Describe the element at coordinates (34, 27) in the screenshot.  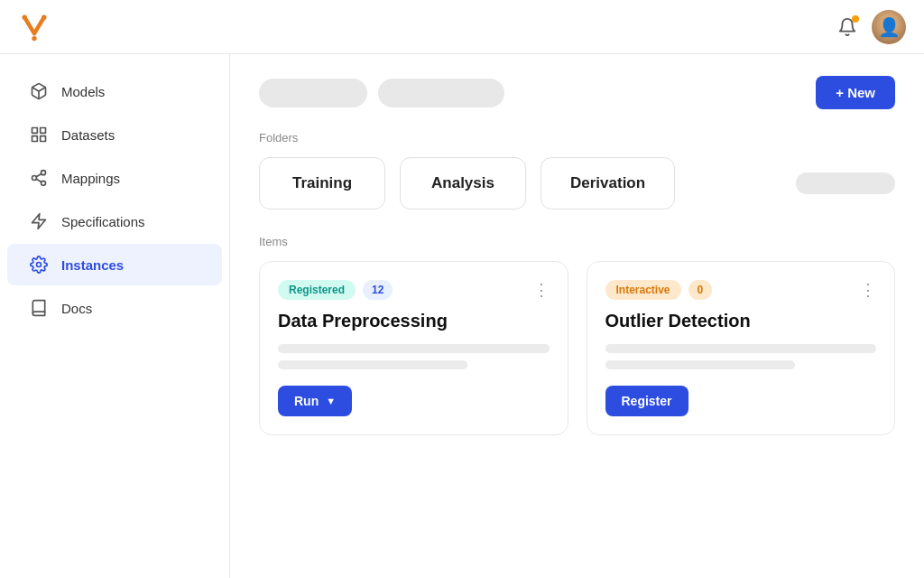
I see `logo` at that location.